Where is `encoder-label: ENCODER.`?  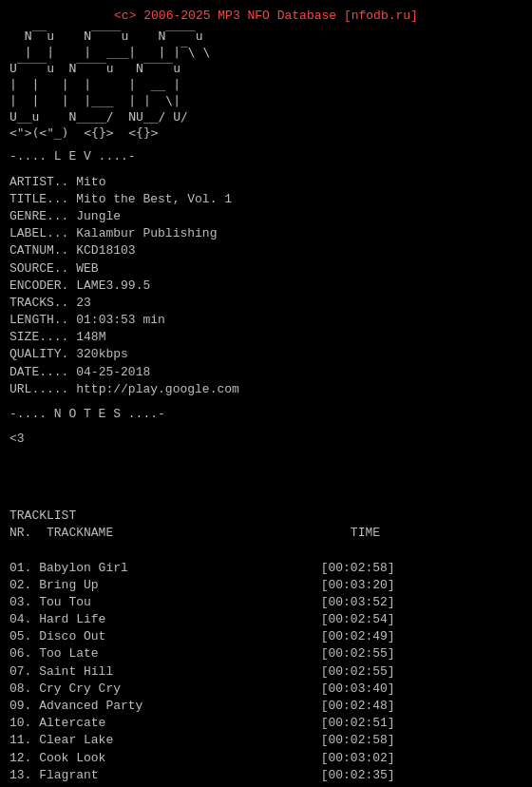
encoder-label: ENCODER. is located at coordinates (39, 285).